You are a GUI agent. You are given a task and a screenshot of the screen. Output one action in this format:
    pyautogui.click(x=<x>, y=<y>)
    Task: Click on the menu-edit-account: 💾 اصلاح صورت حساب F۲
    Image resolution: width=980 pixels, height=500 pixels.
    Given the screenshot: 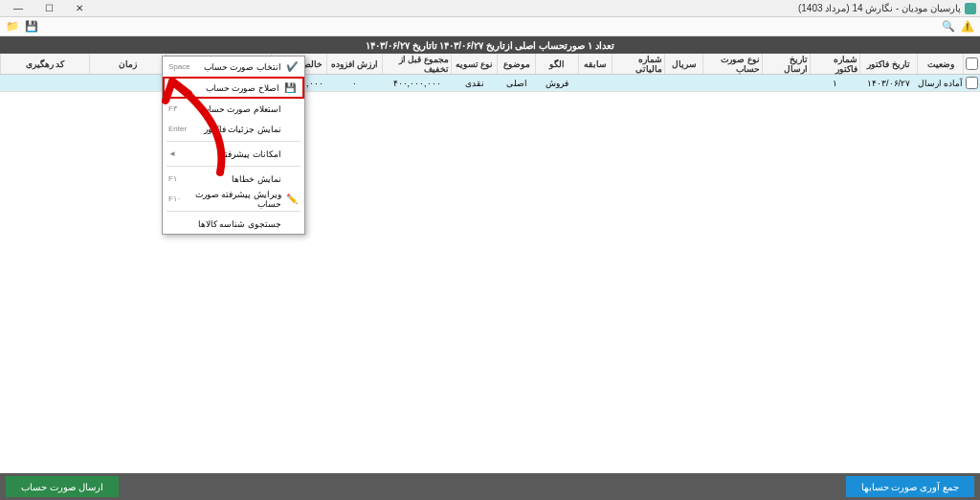 What is the action you would take?
    pyautogui.click(x=234, y=88)
    